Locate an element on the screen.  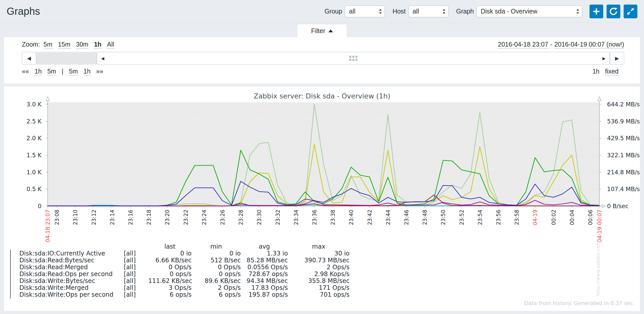
x-axis-label: 23:54 is located at coordinates (480, 217).